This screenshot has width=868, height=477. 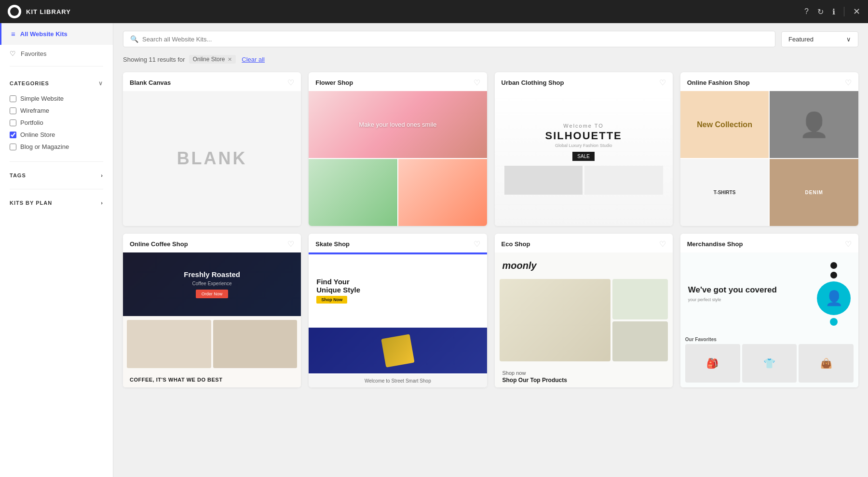 What do you see at coordinates (516, 244) in the screenshot?
I see `kit-title: Eco Shop` at bounding box center [516, 244].